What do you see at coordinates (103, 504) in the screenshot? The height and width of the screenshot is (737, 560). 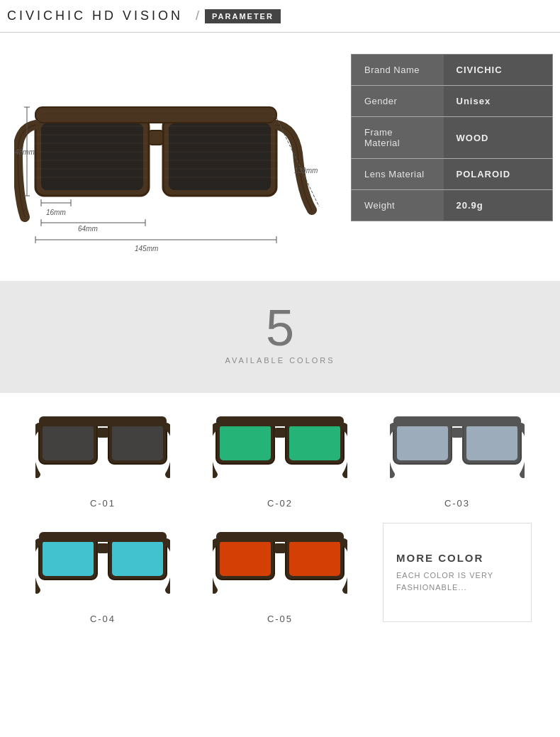 I see `glasses-code-c01: C-01` at bounding box center [103, 504].